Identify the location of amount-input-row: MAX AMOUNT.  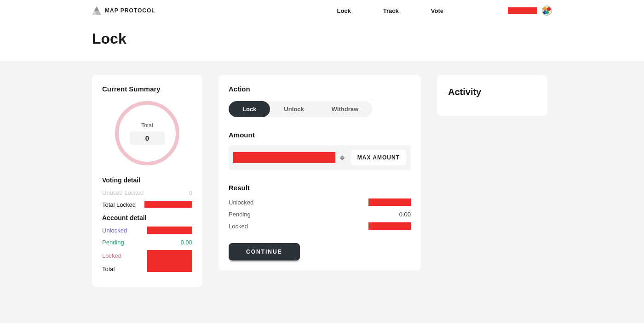
(320, 158).